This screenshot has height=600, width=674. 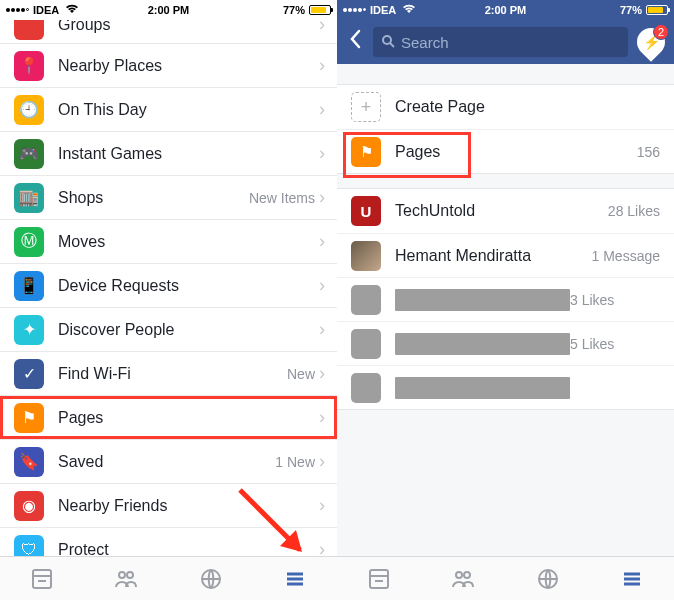 I want to click on menu-item-meta: New Items, so click(x=282, y=198).